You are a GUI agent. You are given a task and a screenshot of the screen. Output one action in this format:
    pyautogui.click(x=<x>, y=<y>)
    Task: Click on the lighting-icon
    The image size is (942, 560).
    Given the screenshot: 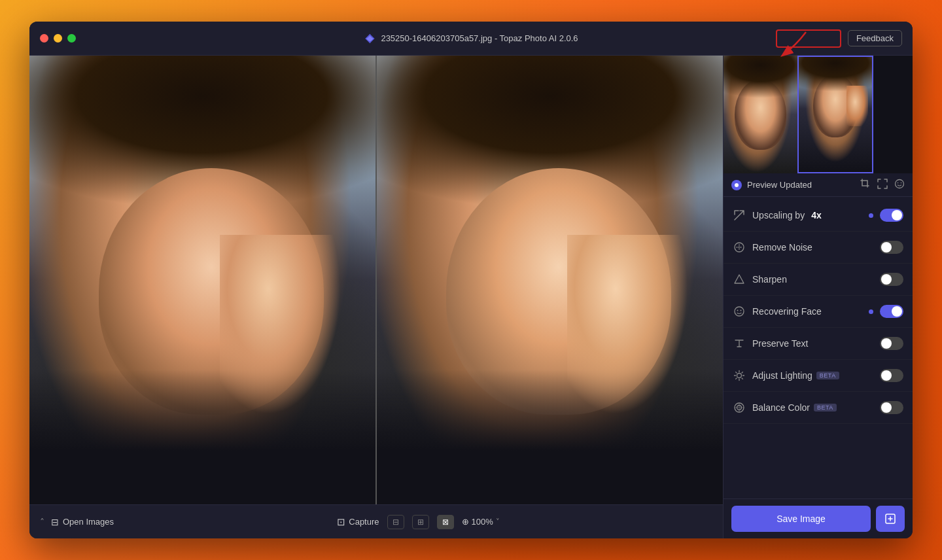 What is the action you would take?
    pyautogui.click(x=739, y=376)
    